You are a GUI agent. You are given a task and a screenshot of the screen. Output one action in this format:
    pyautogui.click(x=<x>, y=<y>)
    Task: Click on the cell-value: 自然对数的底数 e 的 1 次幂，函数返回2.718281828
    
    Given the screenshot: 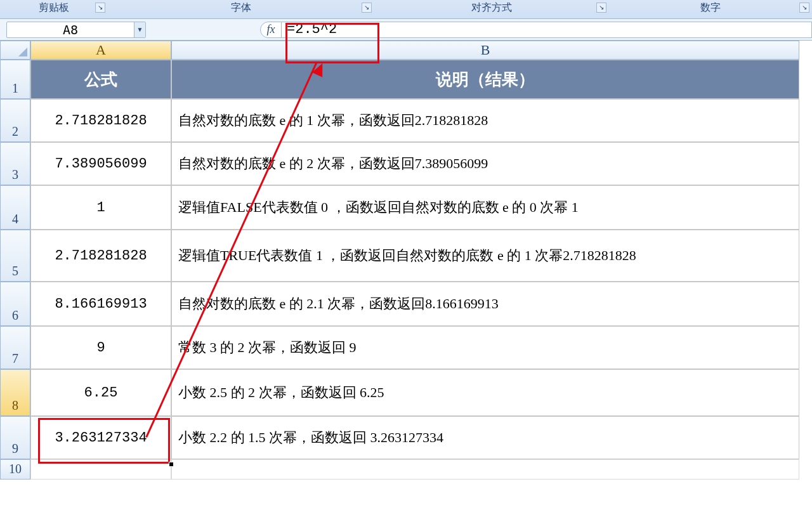 What is the action you would take?
    pyautogui.click(x=333, y=121)
    